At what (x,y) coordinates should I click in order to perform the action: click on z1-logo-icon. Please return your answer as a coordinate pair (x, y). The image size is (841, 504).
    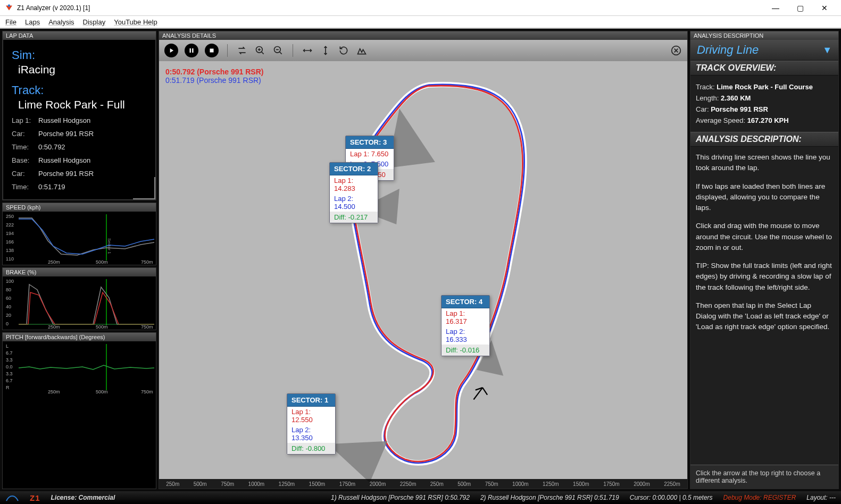
    Looking at the image, I should click on (12, 498).